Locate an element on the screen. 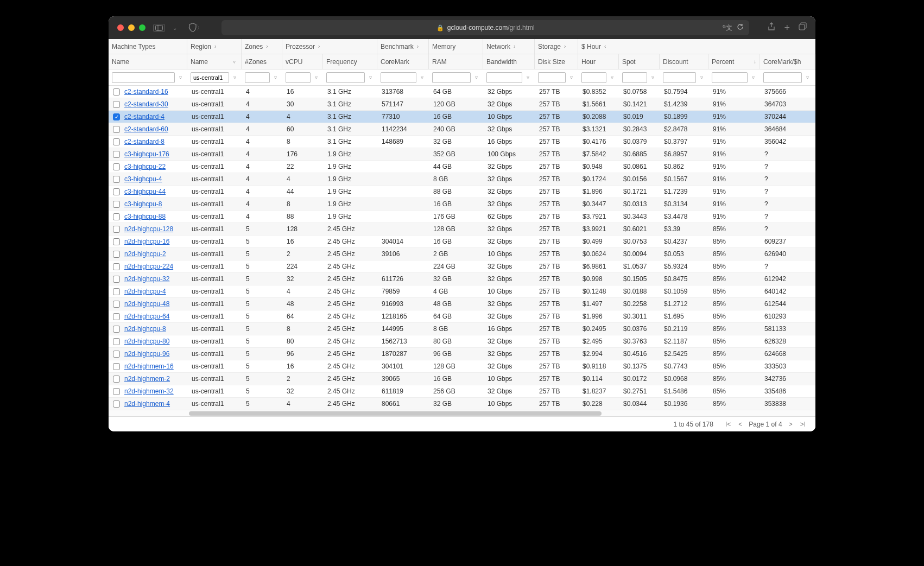 The height and width of the screenshot is (566, 924). machine-type-link: c3-highcpu-176 is located at coordinates (147, 154).